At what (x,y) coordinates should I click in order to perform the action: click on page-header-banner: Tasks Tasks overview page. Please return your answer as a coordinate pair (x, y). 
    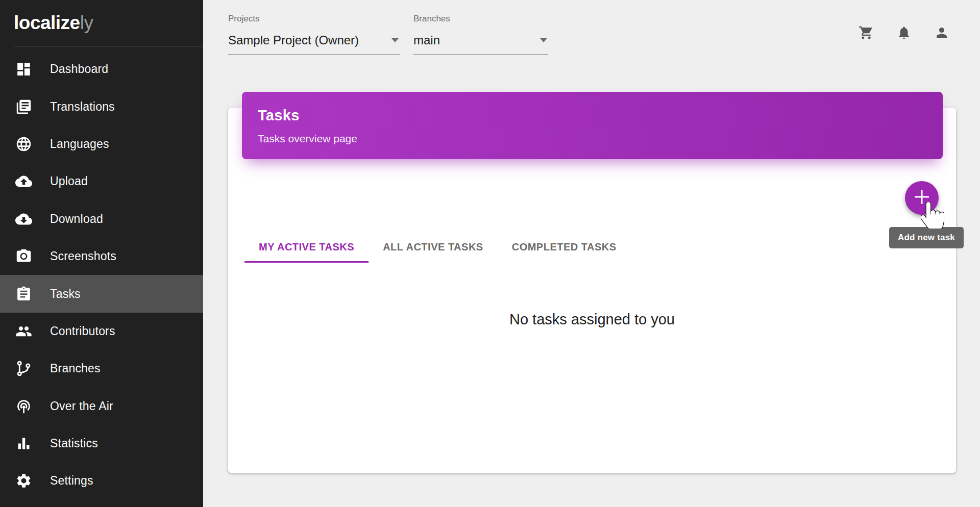
    Looking at the image, I should click on (592, 125).